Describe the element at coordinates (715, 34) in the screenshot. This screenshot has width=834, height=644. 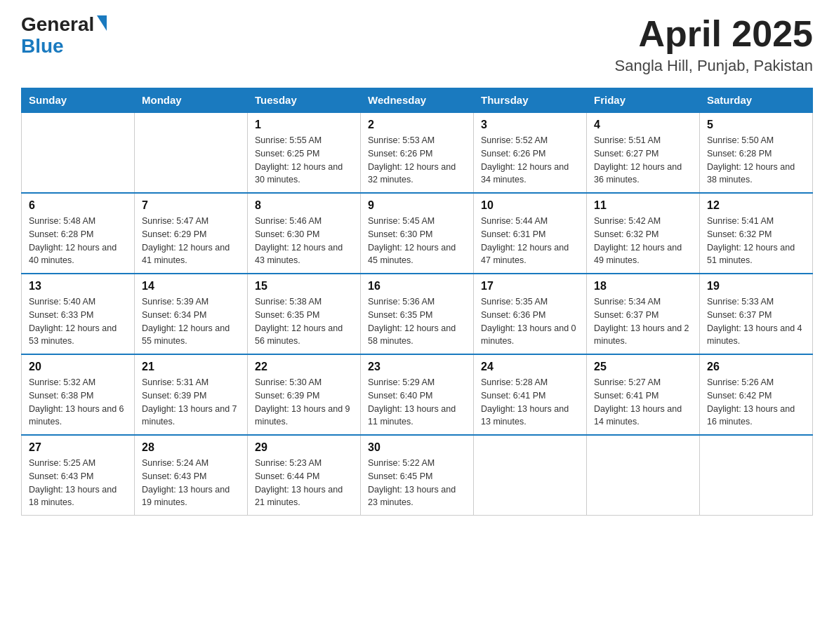
I see `calendar-title: April 2025` at that location.